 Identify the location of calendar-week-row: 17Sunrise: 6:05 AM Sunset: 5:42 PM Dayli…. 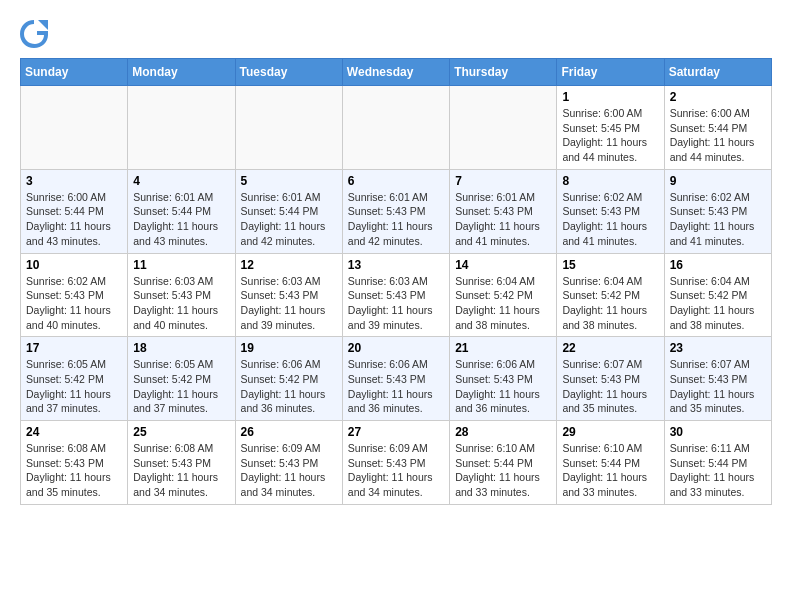
(396, 379).